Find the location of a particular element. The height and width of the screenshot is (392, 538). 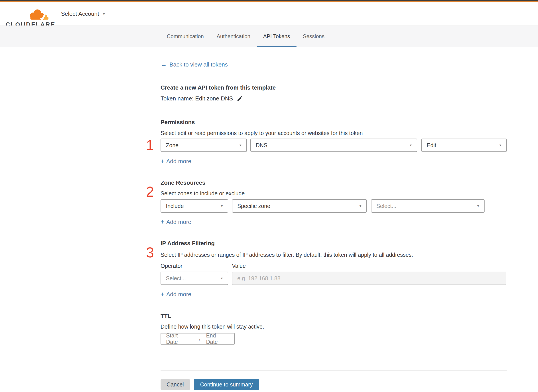

operator-label: Operator is located at coordinates (196, 266).